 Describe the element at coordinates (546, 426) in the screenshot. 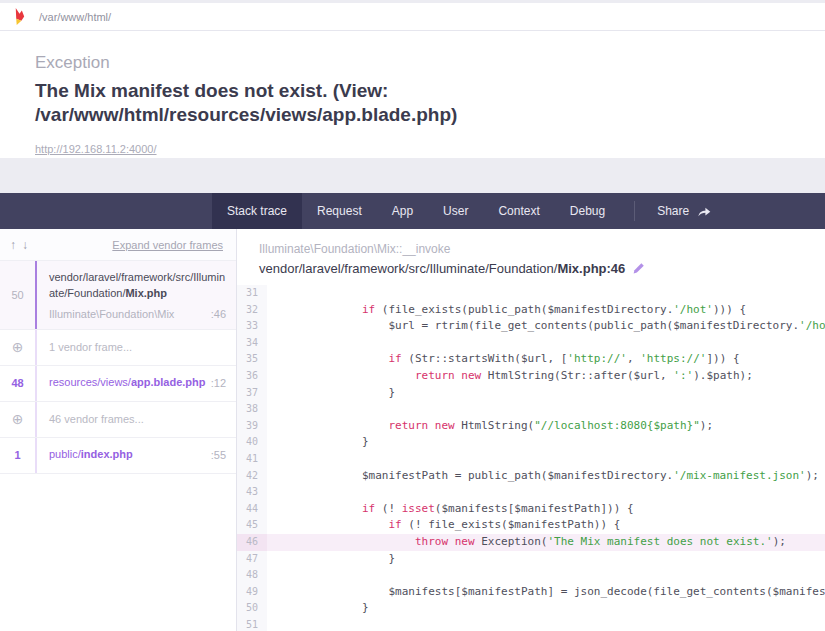

I see `code-text: return new HtmlString("//localhost:8080{…` at that location.